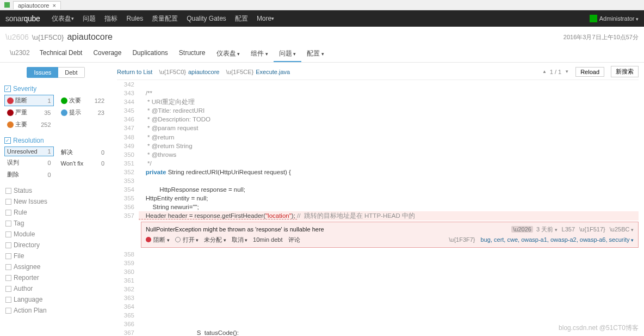 Image resolution: width=644 pixels, height=336 pixels. Describe the element at coordinates (29, 100) in the screenshot. I see `facet-item: 阻断1` at that location.